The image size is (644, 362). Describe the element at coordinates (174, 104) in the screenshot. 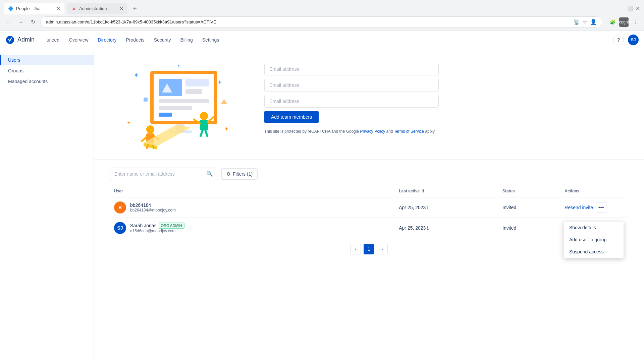

I see `invite-illustration: ✦ ✦ ✦ ✦ ✦` at that location.